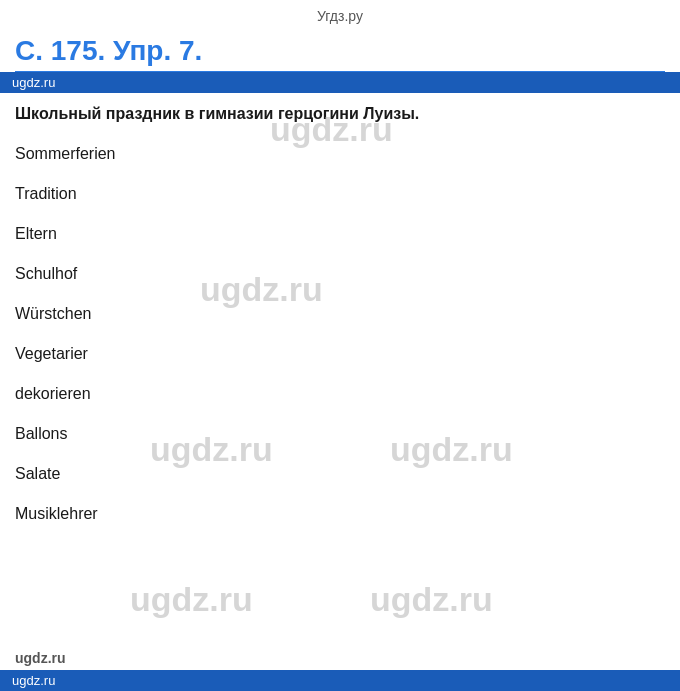 The image size is (680, 691). What do you see at coordinates (65, 434) in the screenshot?
I see `list-item: Ballons` at bounding box center [65, 434].